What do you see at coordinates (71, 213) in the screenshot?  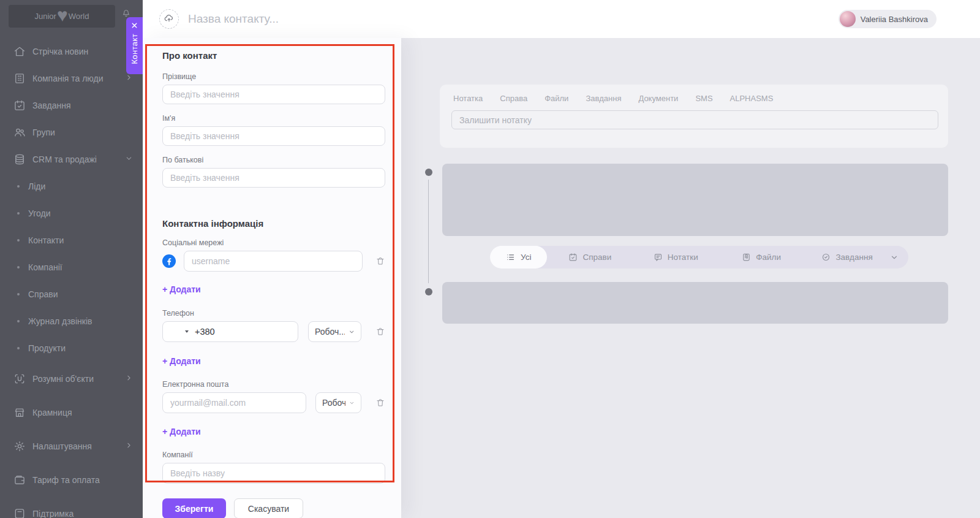 I see `sidebar-subitem-deals: Угоди` at bounding box center [71, 213].